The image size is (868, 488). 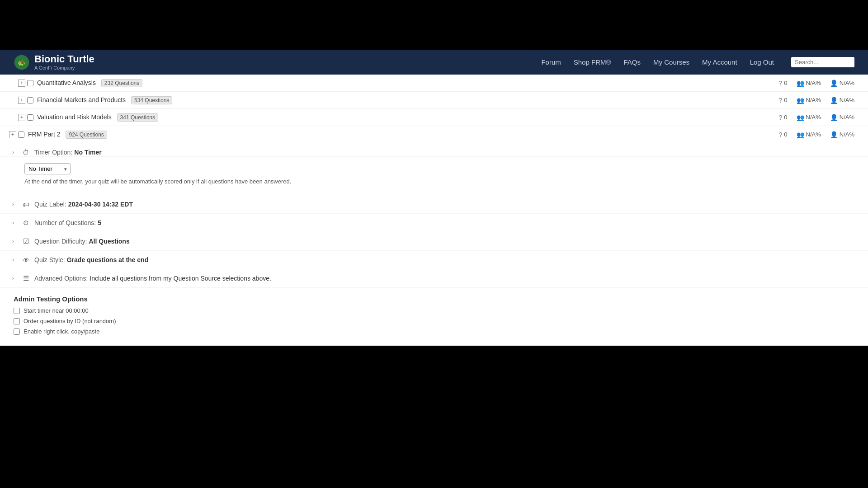 What do you see at coordinates (842, 135) in the screenshot?
I see `avg2-stat-frm2: 👤 N/A%` at bounding box center [842, 135].